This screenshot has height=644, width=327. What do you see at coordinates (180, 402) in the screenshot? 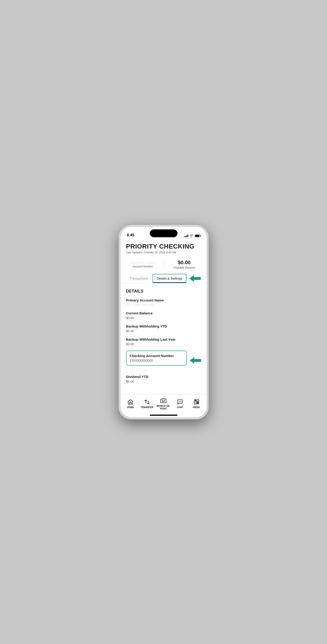
I see `chat-icon` at bounding box center [180, 402].